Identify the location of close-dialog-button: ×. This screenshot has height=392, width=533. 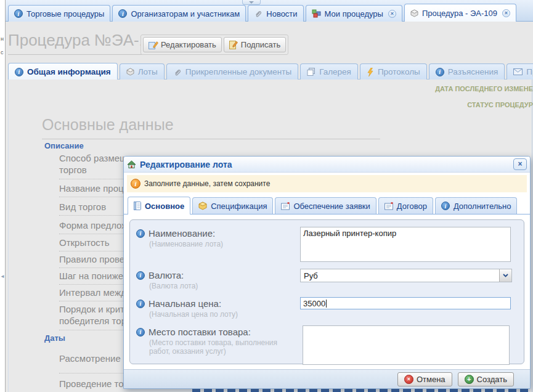
(520, 164).